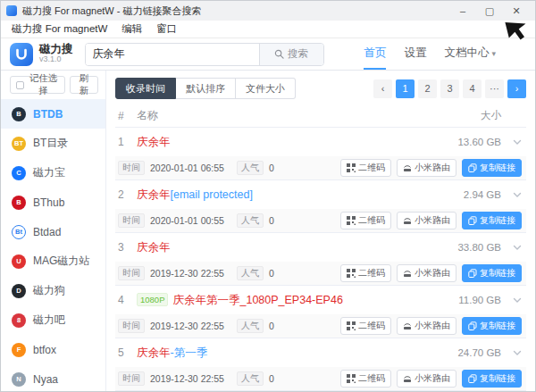  What do you see at coordinates (84, 85) in the screenshot?
I see `refresh-button: 刷新` at bounding box center [84, 85].